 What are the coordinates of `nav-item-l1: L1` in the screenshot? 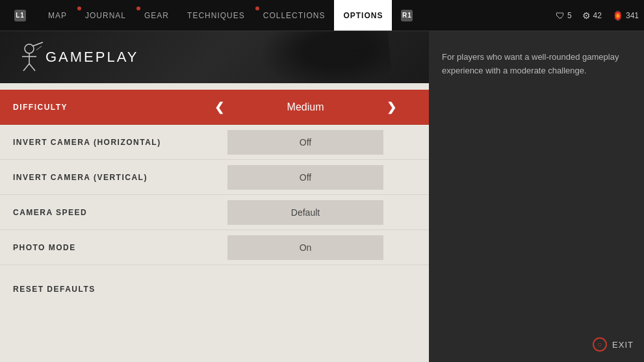 It's located at (22, 16).